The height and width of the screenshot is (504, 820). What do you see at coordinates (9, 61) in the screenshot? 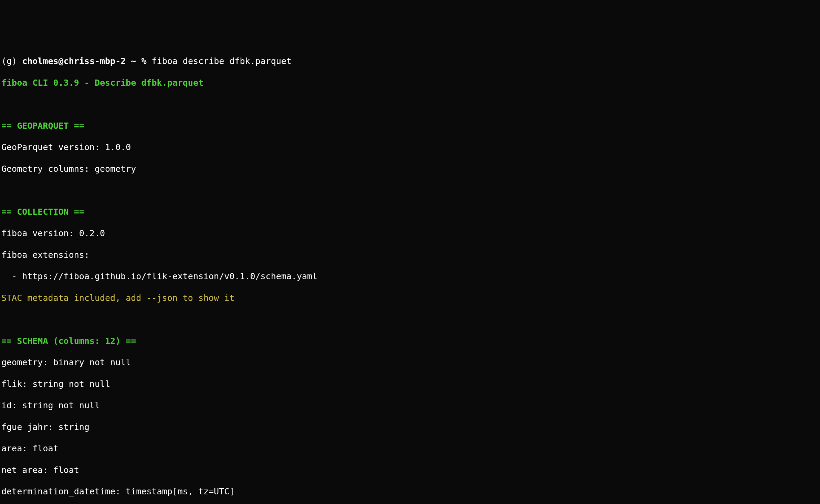
I see `prompt-env: (g)` at bounding box center [9, 61].